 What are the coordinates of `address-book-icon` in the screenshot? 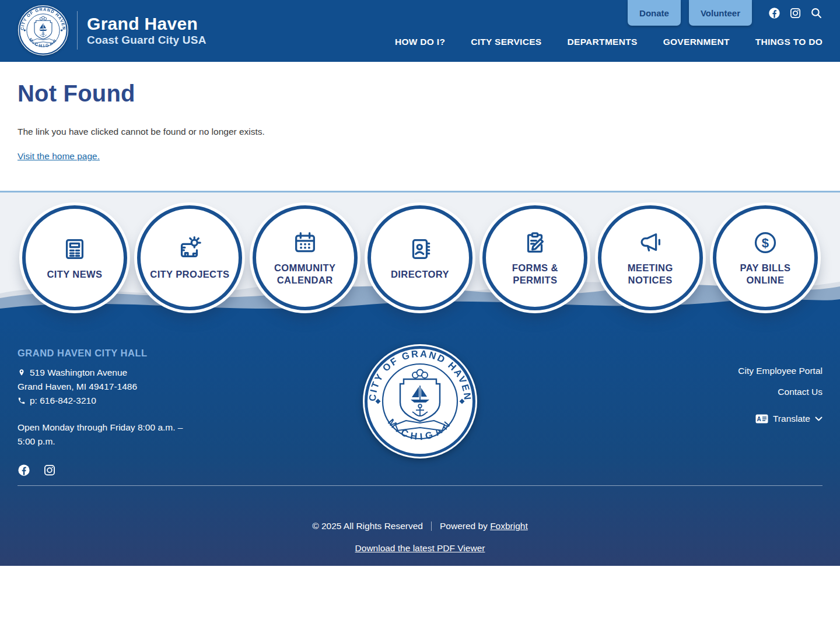 It's located at (420, 249).